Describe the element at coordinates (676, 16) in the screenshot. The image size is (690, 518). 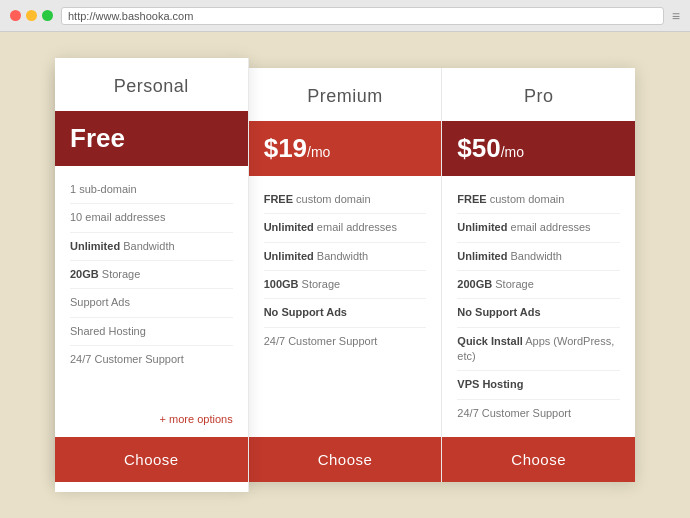
I see `browser-menu-icon: ≡` at that location.